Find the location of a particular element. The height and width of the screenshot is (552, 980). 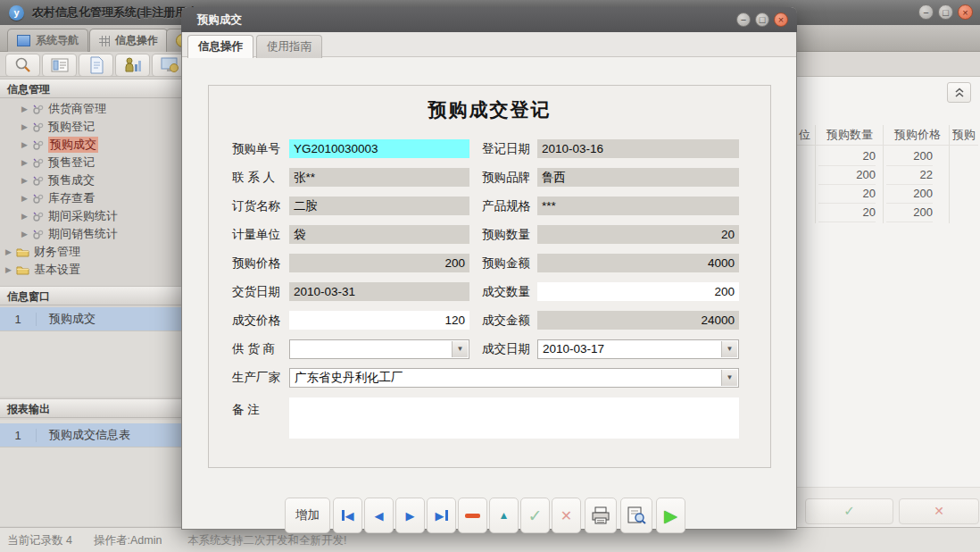

sidebar-item-finance-management: ▶ 财务管理 is located at coordinates (93, 252).